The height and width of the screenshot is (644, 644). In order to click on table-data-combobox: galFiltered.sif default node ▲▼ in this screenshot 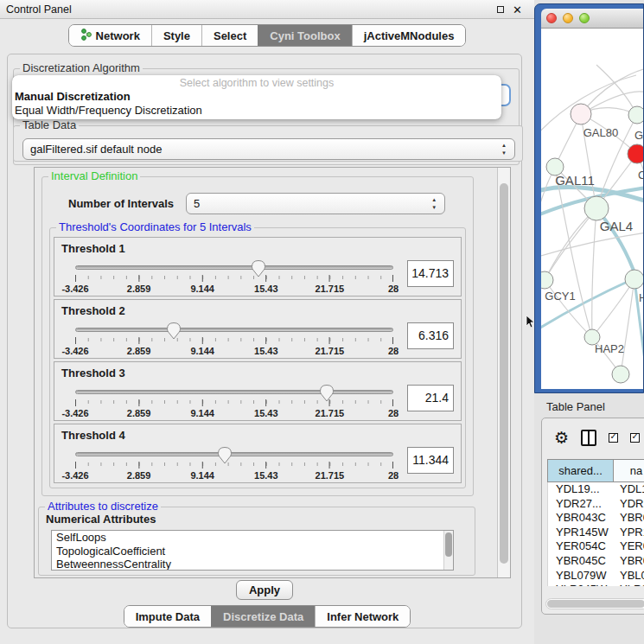, I will do `click(269, 149)`.